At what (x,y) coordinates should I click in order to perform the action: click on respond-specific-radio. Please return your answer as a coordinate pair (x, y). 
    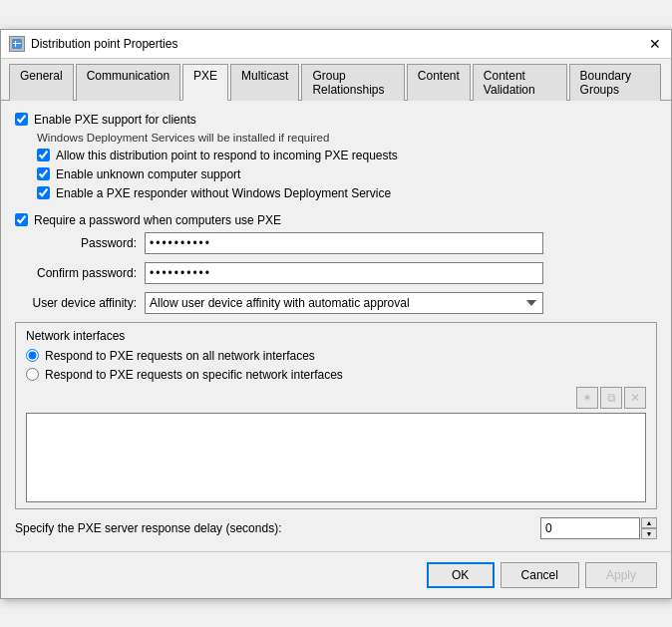
    Looking at the image, I should click on (32, 375).